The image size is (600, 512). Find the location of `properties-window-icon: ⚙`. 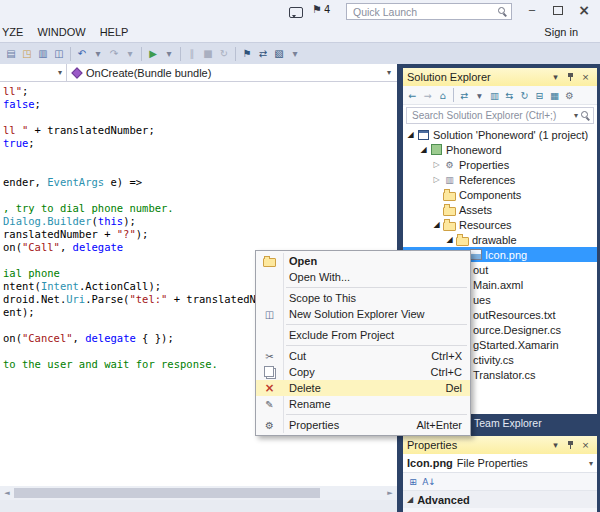

properties-window-icon: ⚙ is located at coordinates (570, 96).